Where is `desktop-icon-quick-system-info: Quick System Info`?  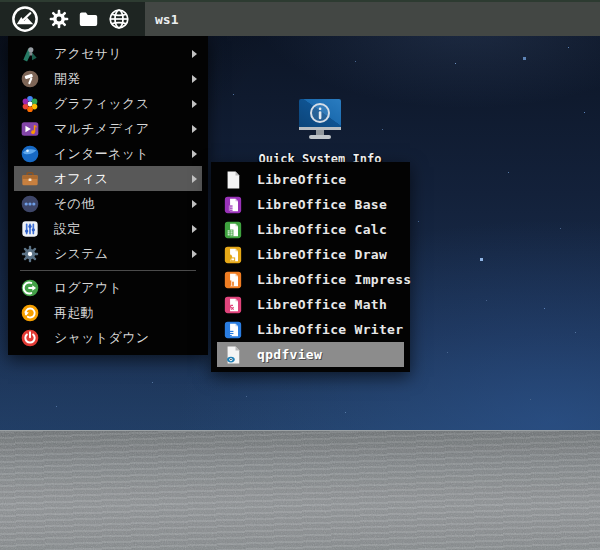 desktop-icon-quick-system-info: Quick System Info is located at coordinates (320, 132).